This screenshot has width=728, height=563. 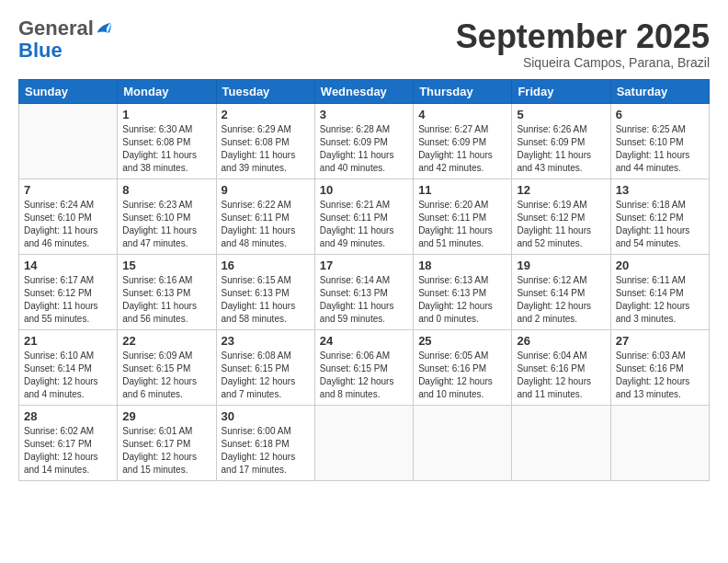 What do you see at coordinates (660, 300) in the screenshot?
I see `day-info: Sunrise: 6:11 AM Sunset: 6:14 PM Dayligh…` at bounding box center [660, 300].